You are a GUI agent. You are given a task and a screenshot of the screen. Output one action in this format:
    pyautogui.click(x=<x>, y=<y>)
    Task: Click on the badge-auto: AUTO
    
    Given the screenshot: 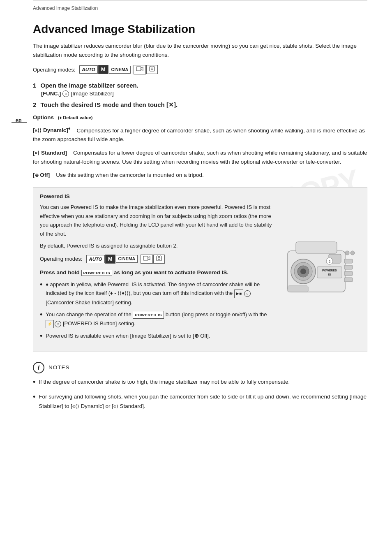 What is the action you would take?
    pyautogui.click(x=88, y=70)
    